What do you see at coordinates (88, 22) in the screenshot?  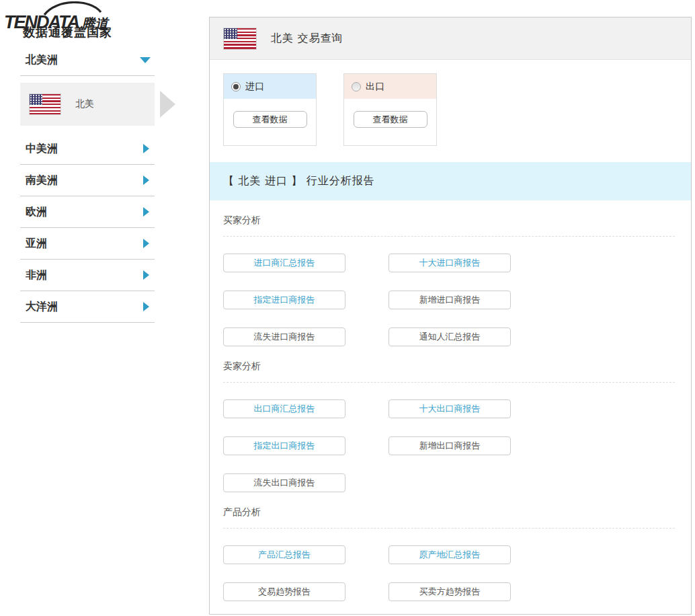 I see `tendata-logo: TENDATA腾道 数据通覆盖国家` at bounding box center [88, 22].